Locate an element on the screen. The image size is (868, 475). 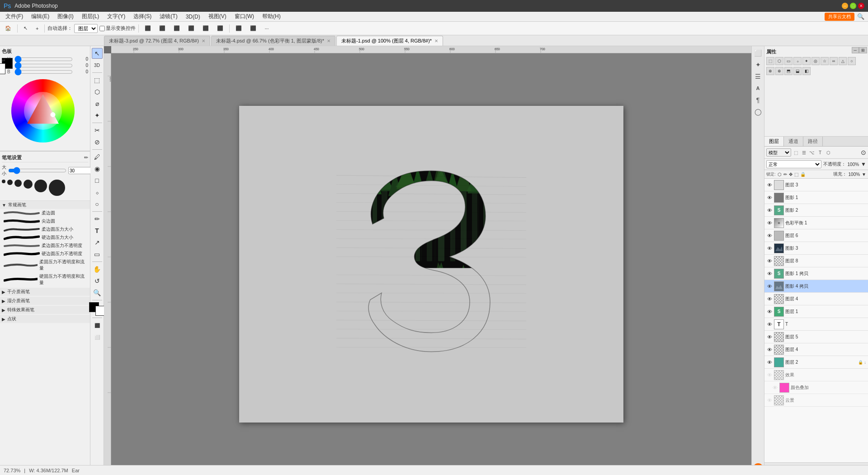
menu-item-help: 帮助(H) is located at coordinates (271, 16).